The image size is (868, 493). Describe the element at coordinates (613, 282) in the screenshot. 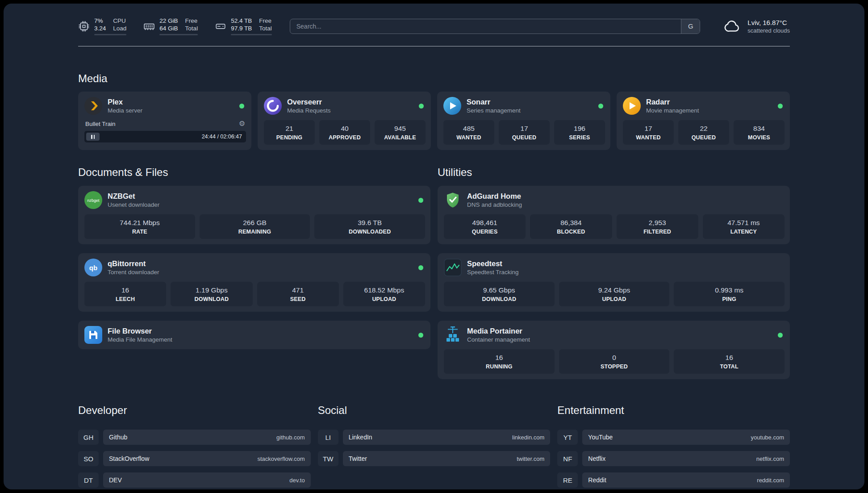

I see `service-card-speedtest: Speedtest Speedtest Tracking 9.65 Gbps D…` at that location.